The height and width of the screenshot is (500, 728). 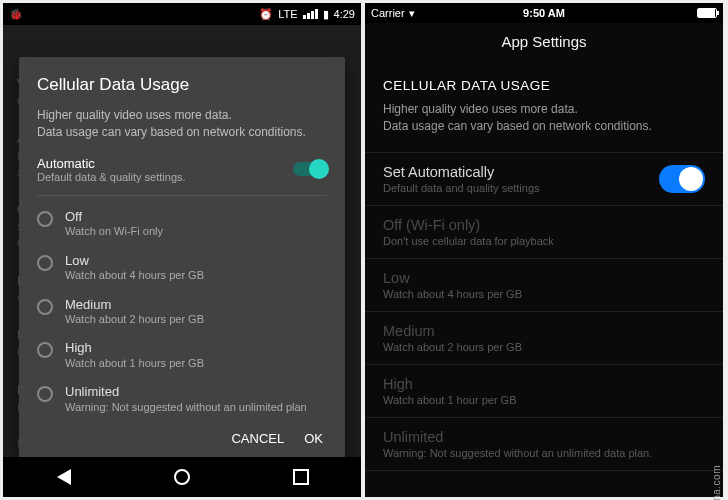 I want to click on dialog-desc: Higher quality video uses more data. Dat…, so click(x=182, y=124).